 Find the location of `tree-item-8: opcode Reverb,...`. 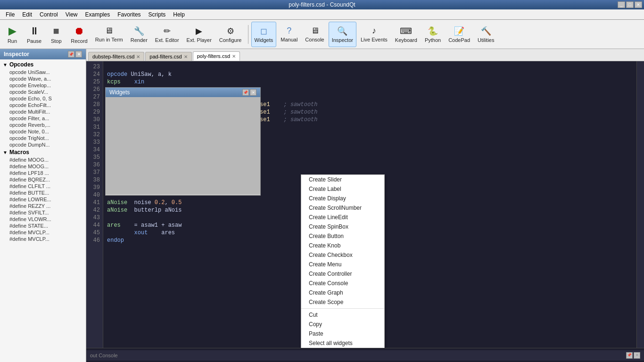

tree-item-8: opcode Reverb,... is located at coordinates (43, 125).